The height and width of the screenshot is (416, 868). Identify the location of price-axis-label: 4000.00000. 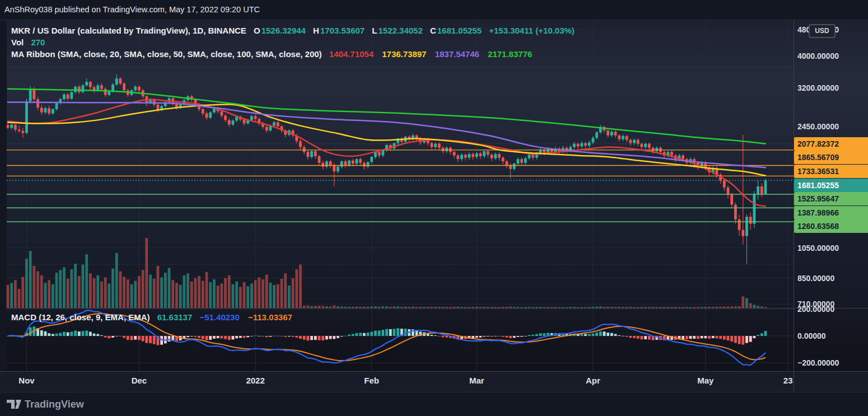
(818, 56).